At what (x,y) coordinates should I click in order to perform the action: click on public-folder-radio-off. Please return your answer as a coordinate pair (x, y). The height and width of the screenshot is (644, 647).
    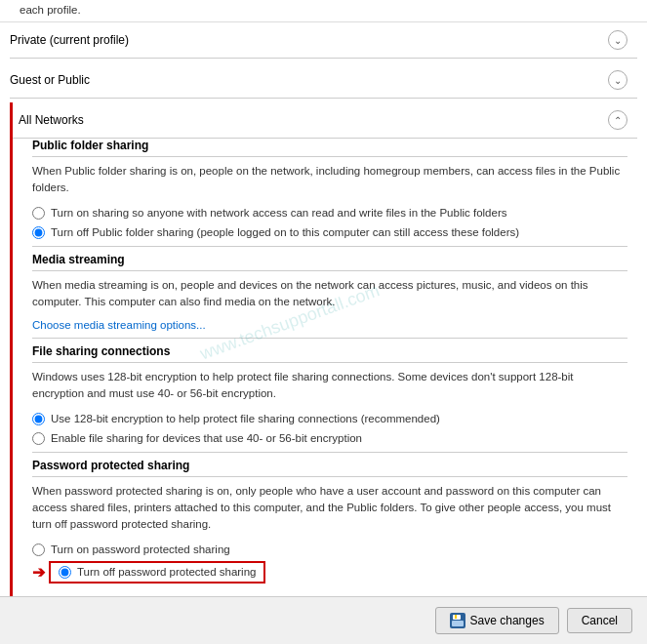
    Looking at the image, I should click on (39, 232).